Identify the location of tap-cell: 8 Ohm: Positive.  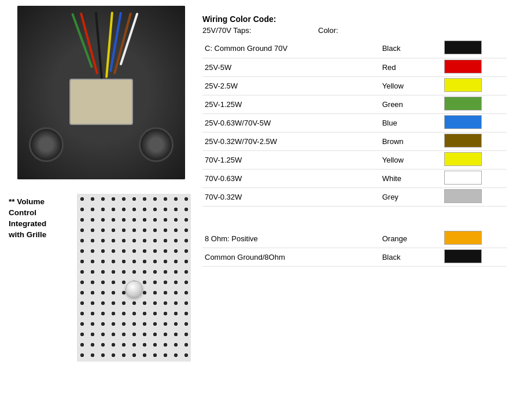
(291, 239).